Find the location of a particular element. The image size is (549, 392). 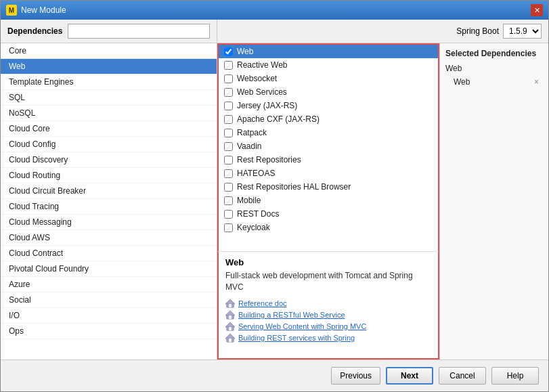

dep-item-web-services: Web Services is located at coordinates (328, 92).